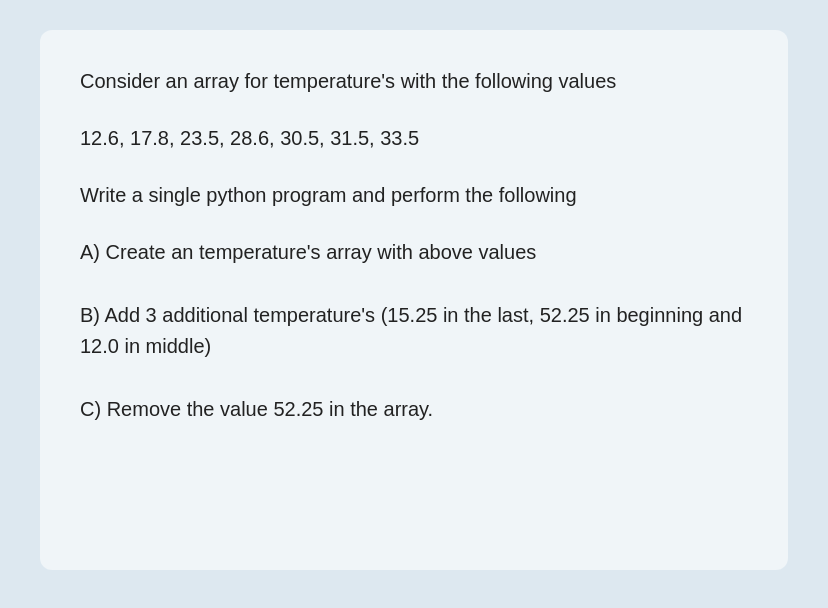 This screenshot has width=828, height=608. Describe the element at coordinates (414, 331) in the screenshot. I see `task-b-text: B) Add 3 additional temperature's (15.25…` at that location.